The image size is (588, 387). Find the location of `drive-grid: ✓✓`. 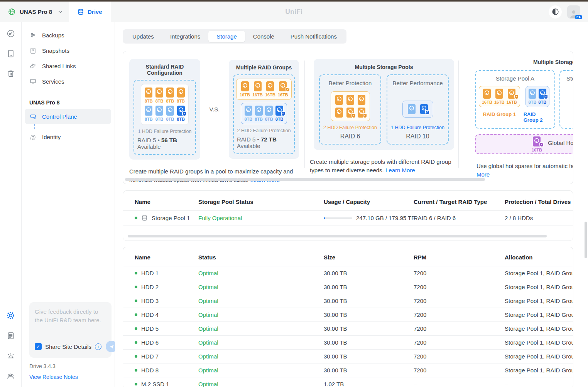

drive-grid: ✓✓ is located at coordinates (350, 106).